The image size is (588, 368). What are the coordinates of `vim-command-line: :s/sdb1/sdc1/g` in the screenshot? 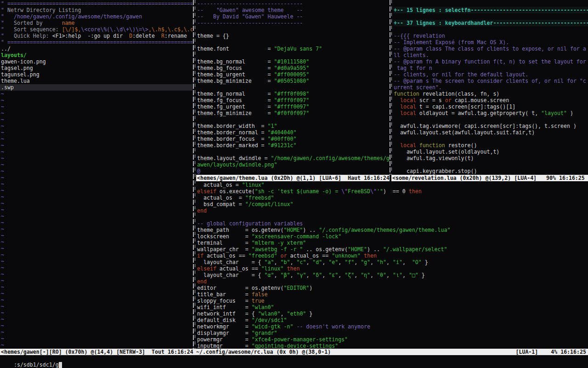 It's located at (294, 358).